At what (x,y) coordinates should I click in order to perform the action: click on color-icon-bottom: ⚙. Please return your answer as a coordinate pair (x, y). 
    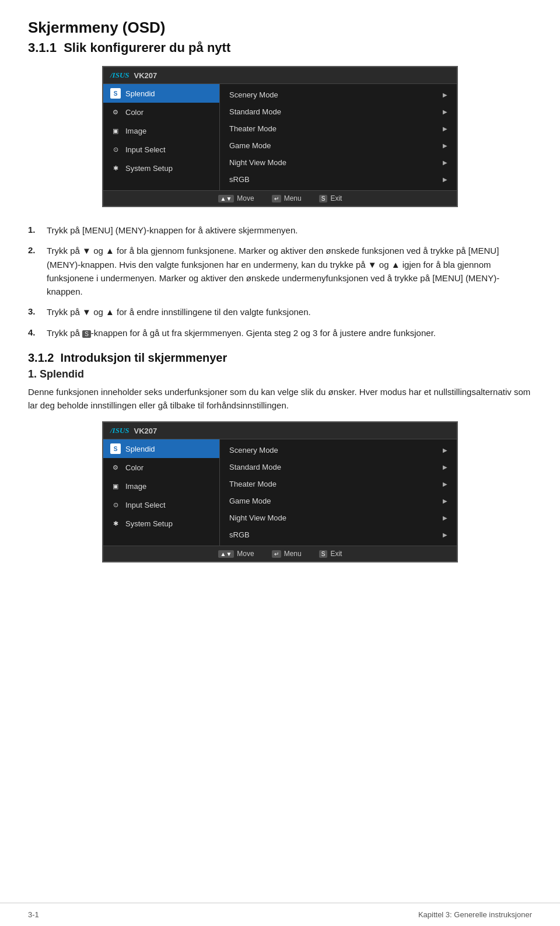
    Looking at the image, I should click on (116, 467).